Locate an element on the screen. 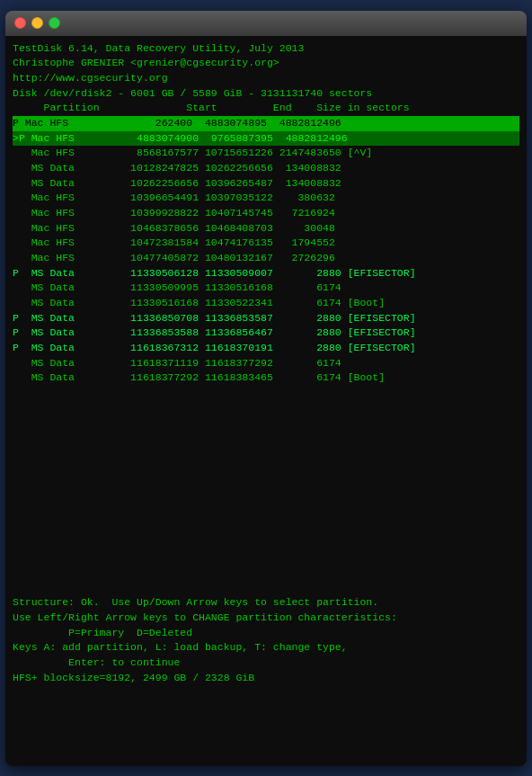  table-row: MS Data 11618371119 11618377292 6174 is located at coordinates (266, 363).